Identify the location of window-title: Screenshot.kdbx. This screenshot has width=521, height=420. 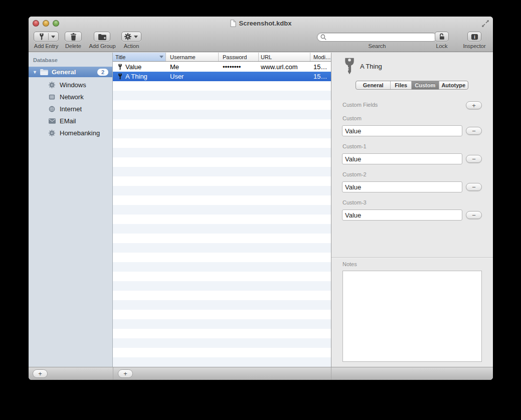
(266, 23).